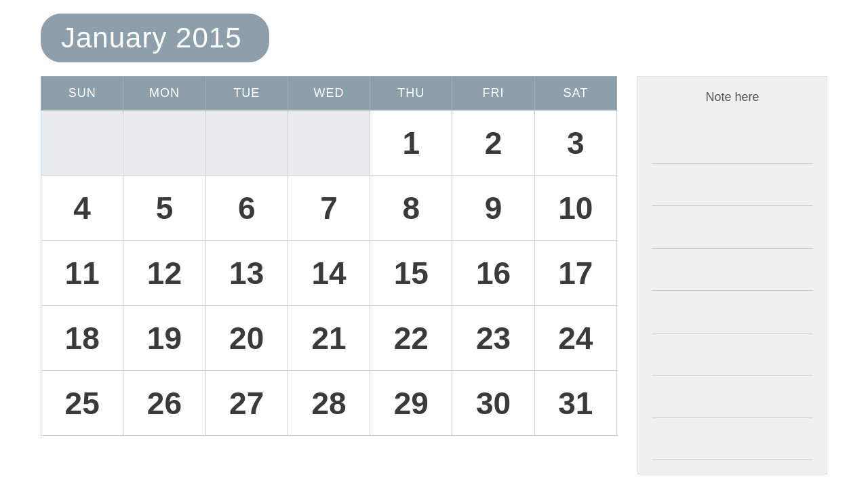 This screenshot has height=488, width=868. Describe the element at coordinates (164, 94) in the screenshot. I see `header-mon: MON` at that location.